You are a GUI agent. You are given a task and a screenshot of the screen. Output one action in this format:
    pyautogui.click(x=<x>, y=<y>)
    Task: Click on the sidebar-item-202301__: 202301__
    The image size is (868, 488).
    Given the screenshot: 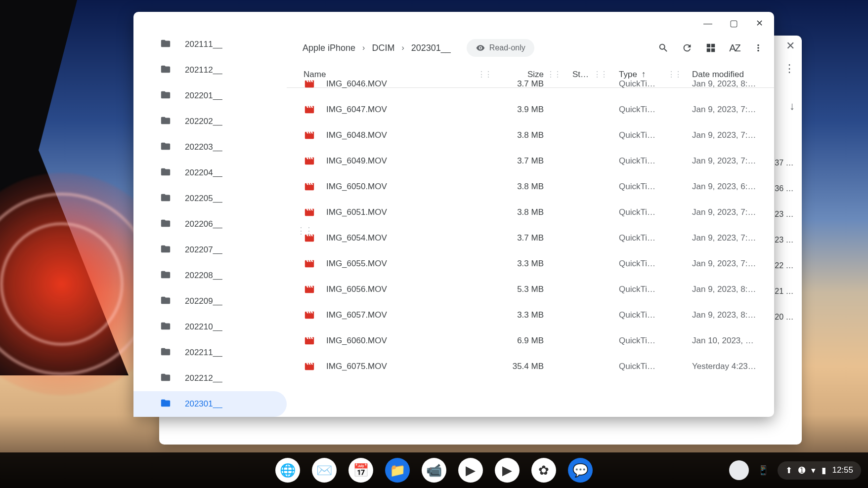 What is the action you would take?
    pyautogui.click(x=210, y=404)
    